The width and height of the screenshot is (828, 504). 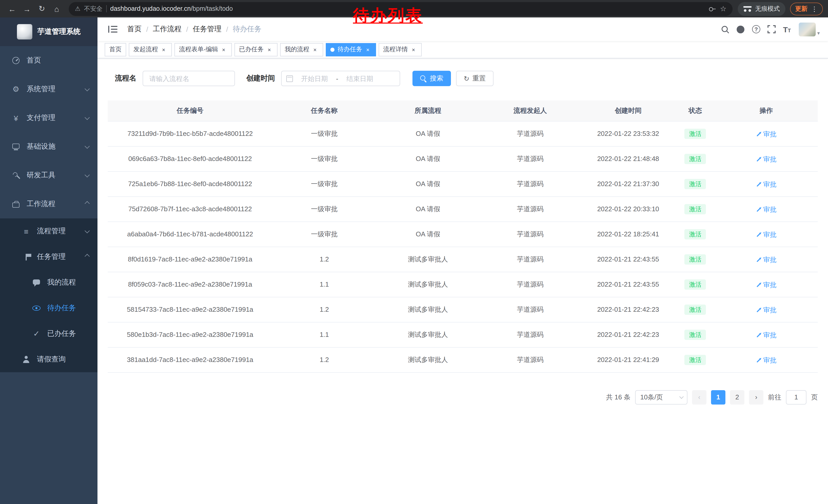 I want to click on reload-icon: ↻, so click(x=42, y=9).